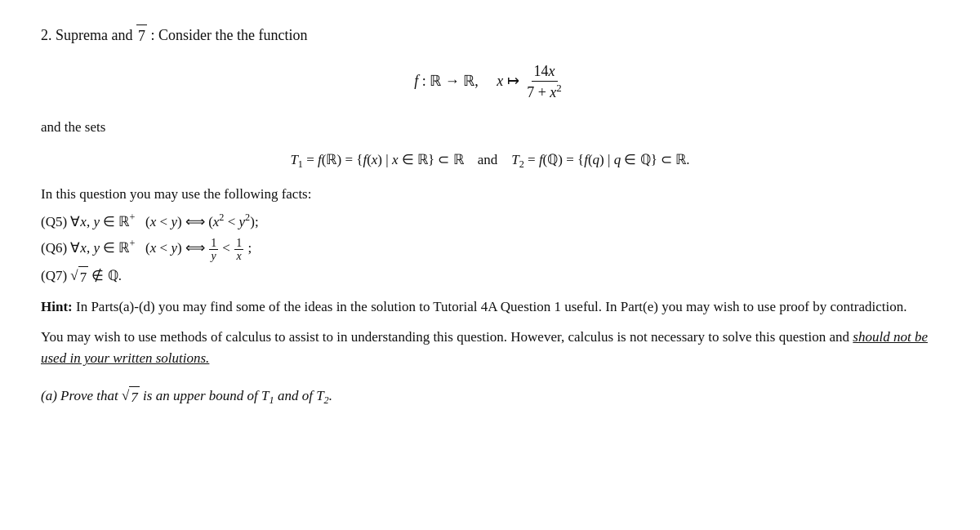 This screenshot has width=980, height=530. What do you see at coordinates (150, 222) in the screenshot?
I see `fact-Q5-text: (Q5) ∀x, y ∈ ℝ+ (x < y) ⟺ (x2 < y2);` at bounding box center [150, 222].